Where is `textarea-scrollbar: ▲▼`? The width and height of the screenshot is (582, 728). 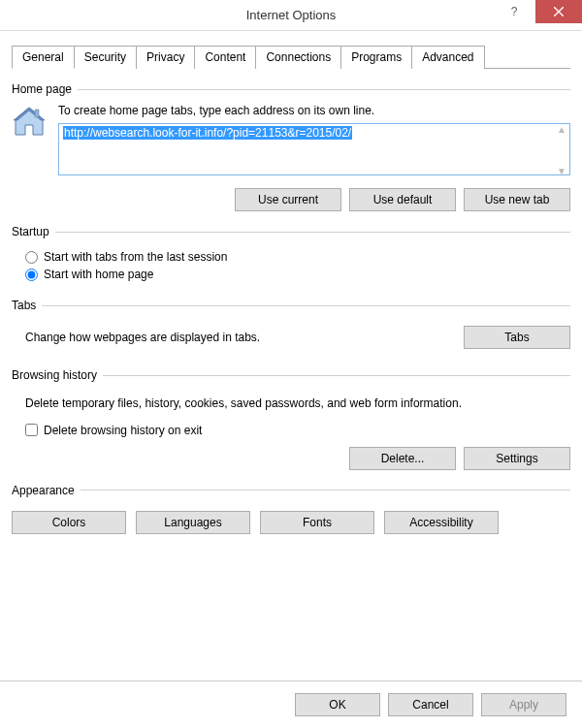 textarea-scrollbar: ▲▼ is located at coordinates (562, 151).